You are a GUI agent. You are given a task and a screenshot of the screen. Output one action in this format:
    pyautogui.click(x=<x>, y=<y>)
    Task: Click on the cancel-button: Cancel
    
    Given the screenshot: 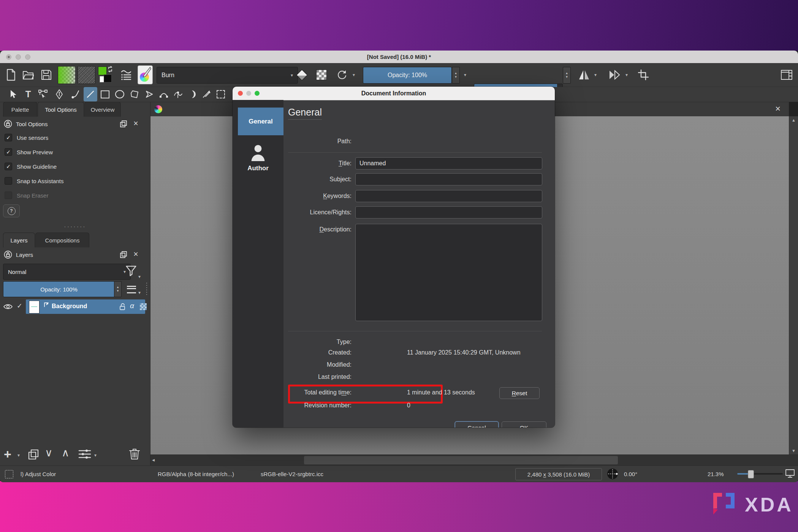 What is the action you would take?
    pyautogui.click(x=477, y=424)
    